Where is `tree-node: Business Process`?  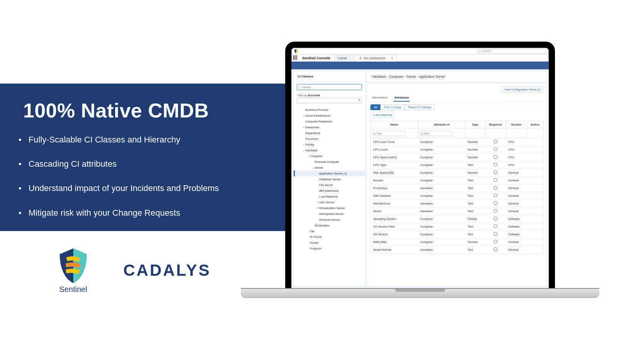
tree-node: Business Process is located at coordinates (329, 110).